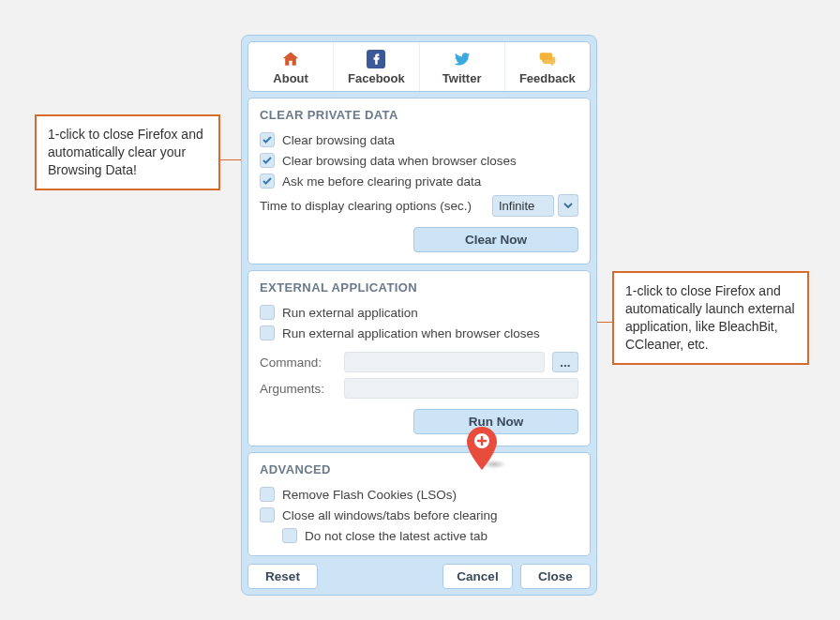  What do you see at coordinates (399, 161) in the screenshot?
I see `label-clear-on-close: Clear browsing data when browser closes` at bounding box center [399, 161].